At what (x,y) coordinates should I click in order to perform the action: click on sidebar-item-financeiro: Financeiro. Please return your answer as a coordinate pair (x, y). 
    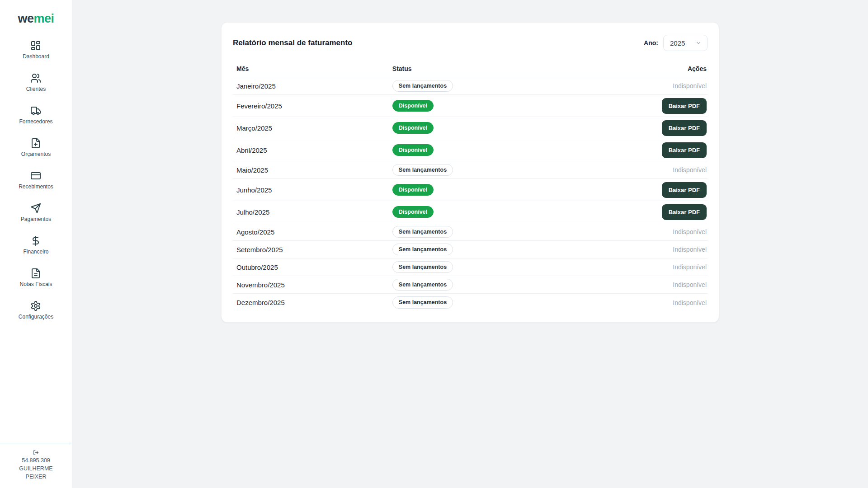
    Looking at the image, I should click on (36, 245).